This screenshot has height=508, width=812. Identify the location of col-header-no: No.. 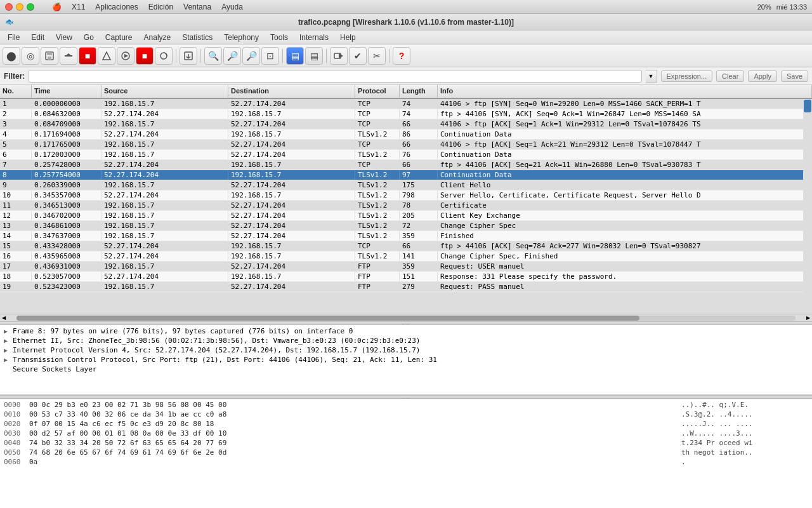
(16, 91).